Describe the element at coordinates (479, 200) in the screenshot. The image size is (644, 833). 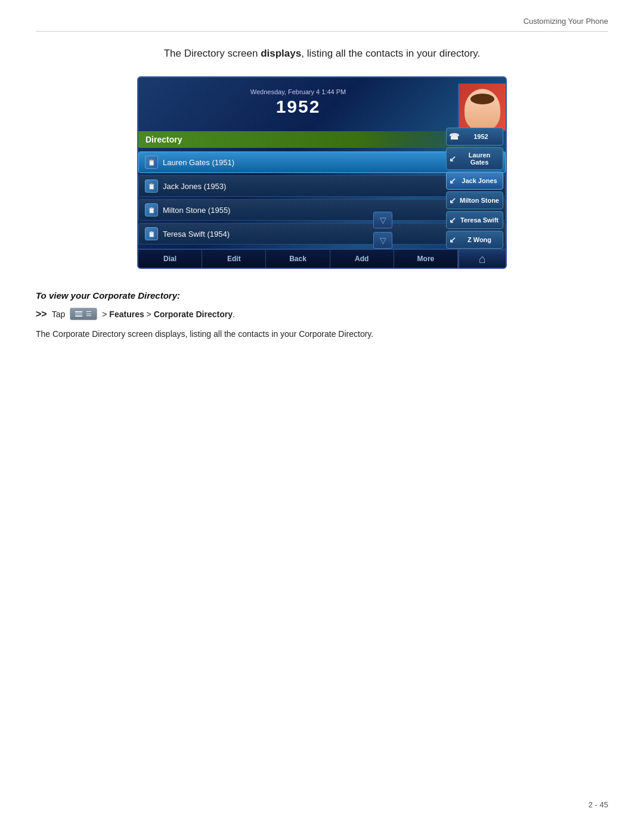
I see `soft-key-label: Milton Stone` at that location.